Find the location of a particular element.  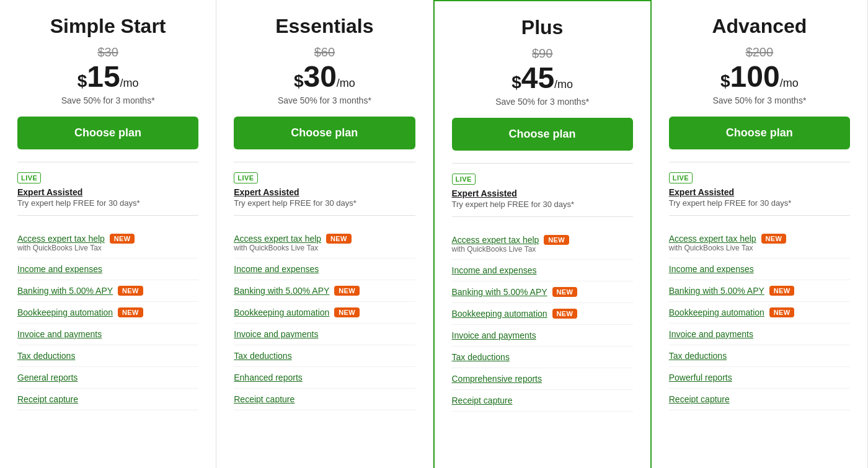

new-badge-simple-start-3: NEW is located at coordinates (130, 312).